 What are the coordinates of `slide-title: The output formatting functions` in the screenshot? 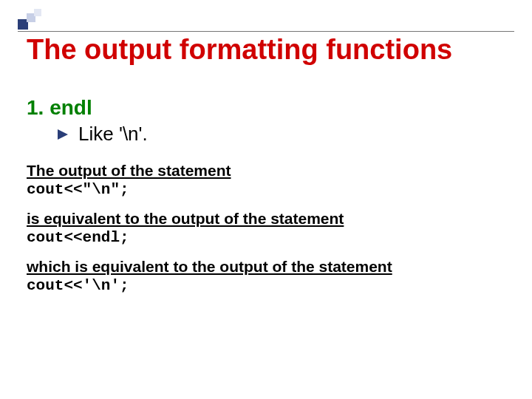 It's located at (239, 50).